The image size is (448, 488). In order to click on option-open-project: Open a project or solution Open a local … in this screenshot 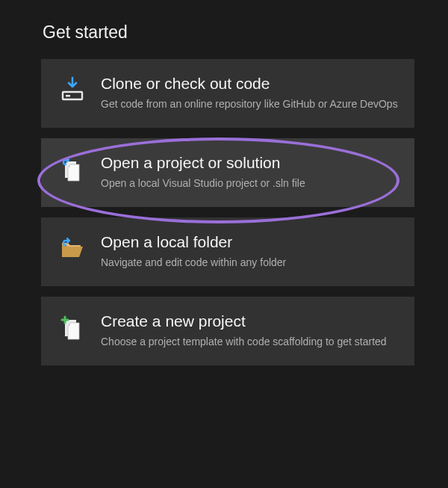, I will do `click(228, 173)`.